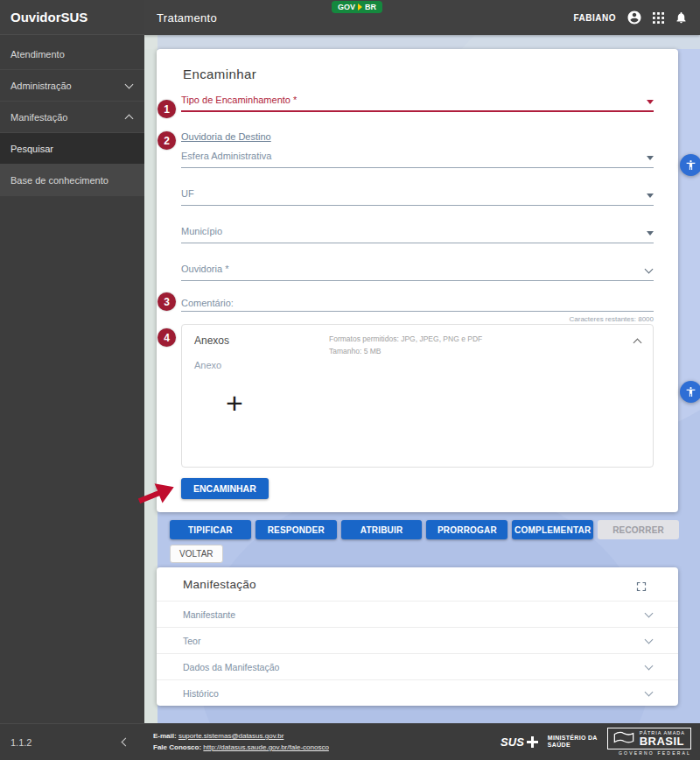  I want to click on accordion-dados-manifestacao: Dados da Manifestação, so click(417, 666).